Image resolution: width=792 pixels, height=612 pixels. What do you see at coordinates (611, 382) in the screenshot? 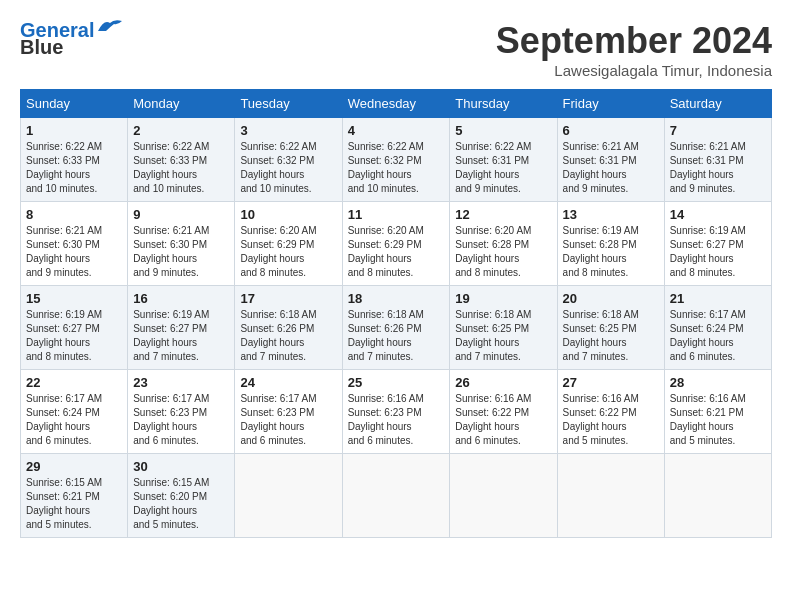
I see `day-number: 27` at bounding box center [611, 382].